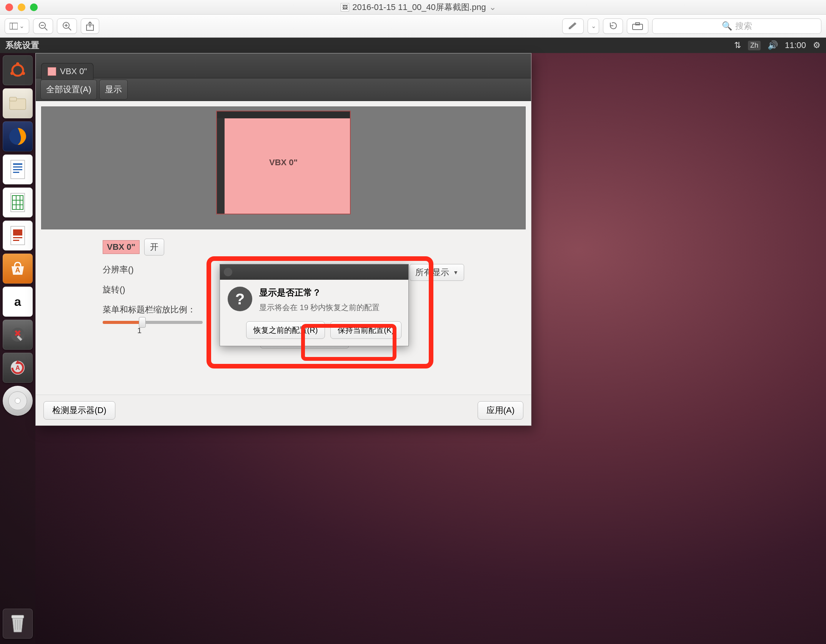 This screenshot has height=644, width=826. Describe the element at coordinates (283, 163) in the screenshot. I see `monitor-thumbnail: VBX 0"` at that location.